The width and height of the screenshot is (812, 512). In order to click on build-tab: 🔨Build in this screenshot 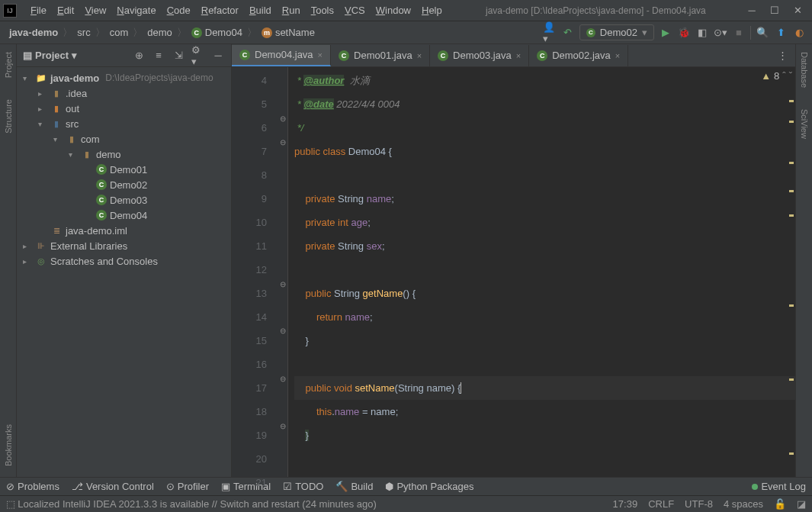, I will do `click(354, 487)`.